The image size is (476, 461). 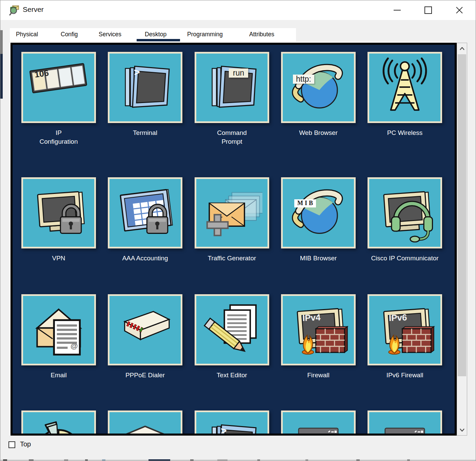 What do you see at coordinates (318, 330) in the screenshot?
I see `firewall-icon` at bounding box center [318, 330].